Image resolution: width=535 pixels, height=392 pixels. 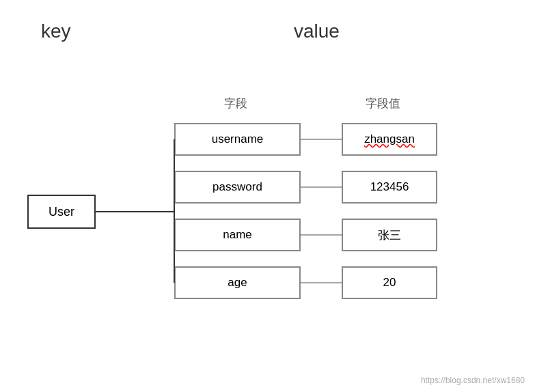 What do you see at coordinates (389, 187) in the screenshot?
I see `value-password-label: 123456` at bounding box center [389, 187].